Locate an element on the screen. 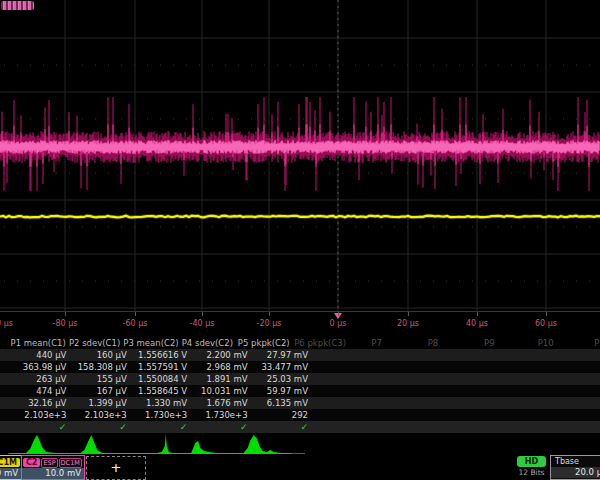  measure-header-P3: P3 mean(C2) is located at coordinates (151, 343).